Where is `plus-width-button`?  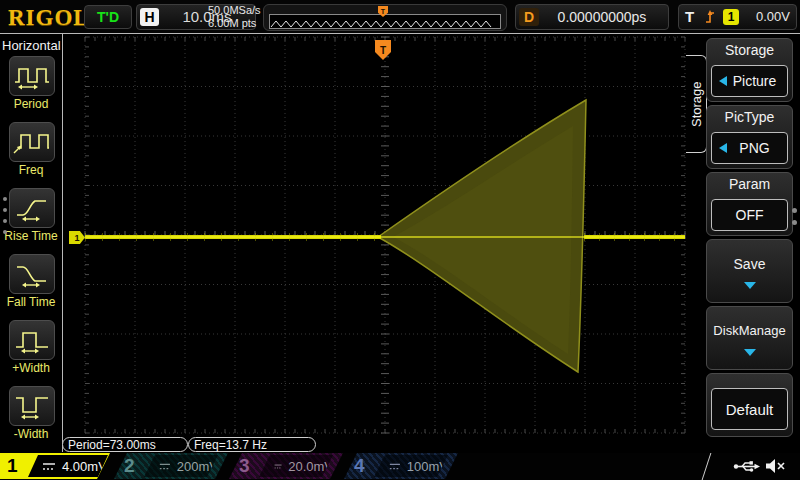 plus-width-button is located at coordinates (32, 340).